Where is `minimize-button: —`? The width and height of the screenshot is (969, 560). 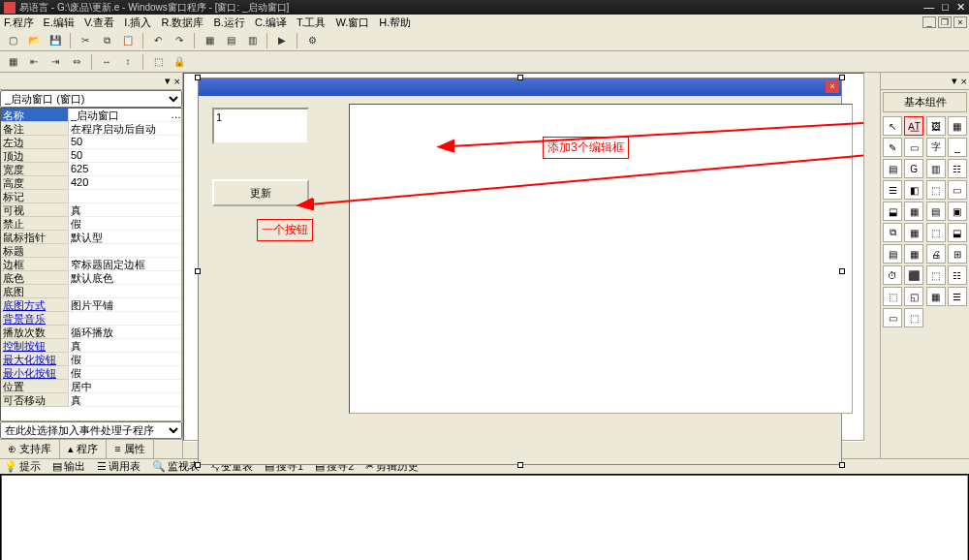
minimize-button: — is located at coordinates (928, 8).